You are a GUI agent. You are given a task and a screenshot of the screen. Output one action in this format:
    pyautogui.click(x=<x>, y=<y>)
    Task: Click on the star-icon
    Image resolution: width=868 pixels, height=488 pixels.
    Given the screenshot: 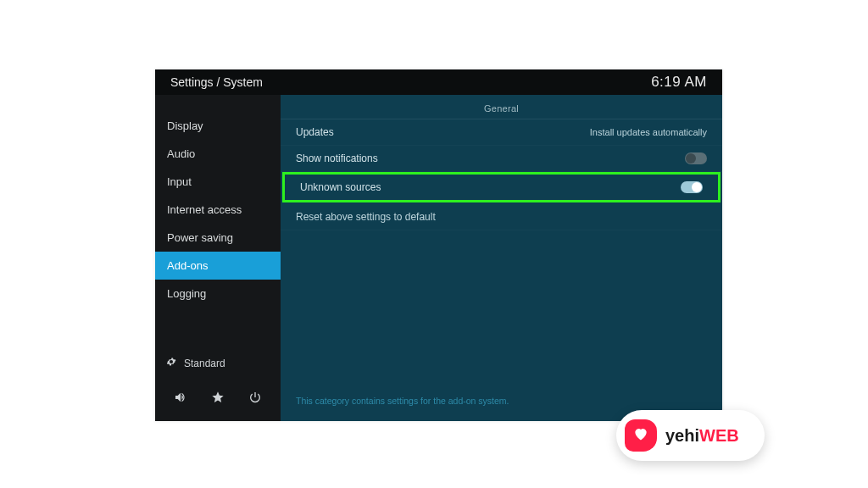 What is the action you would take?
    pyautogui.click(x=218, y=398)
    